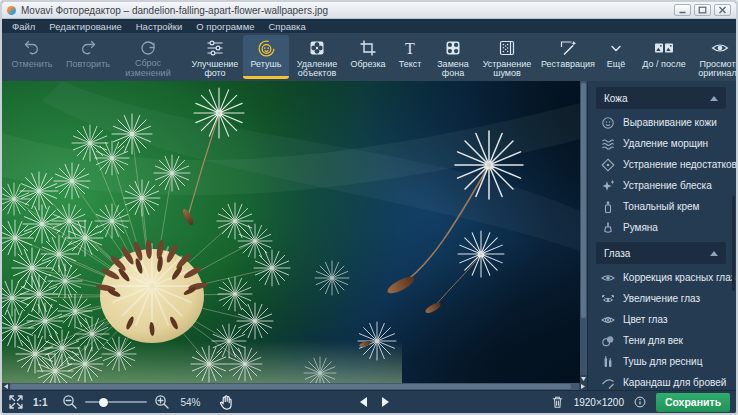  I want to click on sidebar-item-label: Удаление морщин, so click(666, 144).